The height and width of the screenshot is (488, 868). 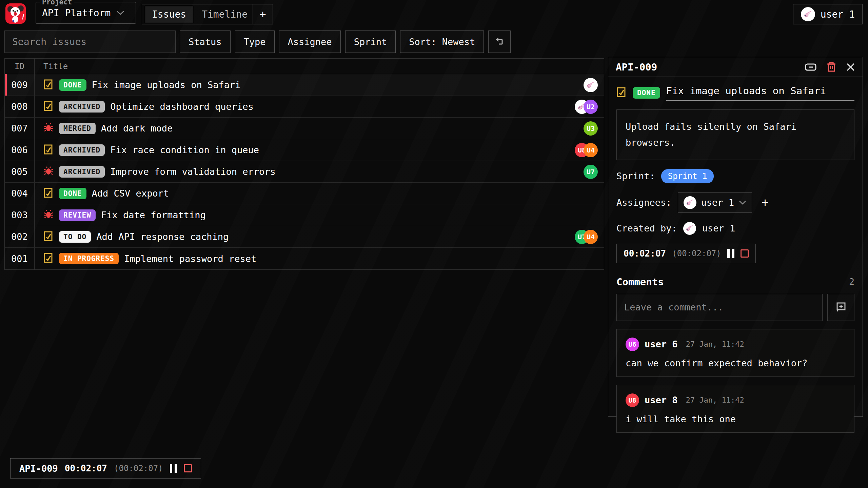 What do you see at coordinates (735, 67) in the screenshot?
I see `detail-header: API-009` at bounding box center [735, 67].